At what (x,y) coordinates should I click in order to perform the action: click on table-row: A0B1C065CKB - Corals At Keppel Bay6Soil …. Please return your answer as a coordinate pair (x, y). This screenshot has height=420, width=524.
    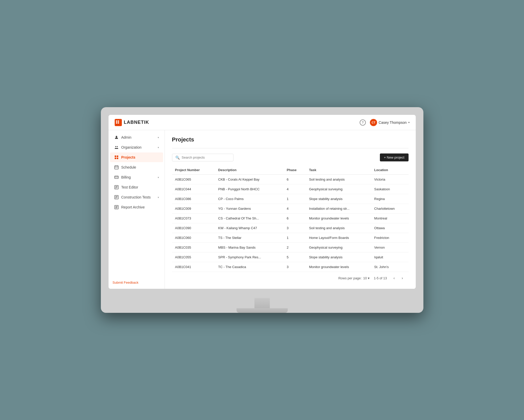
    Looking at the image, I should click on (290, 180).